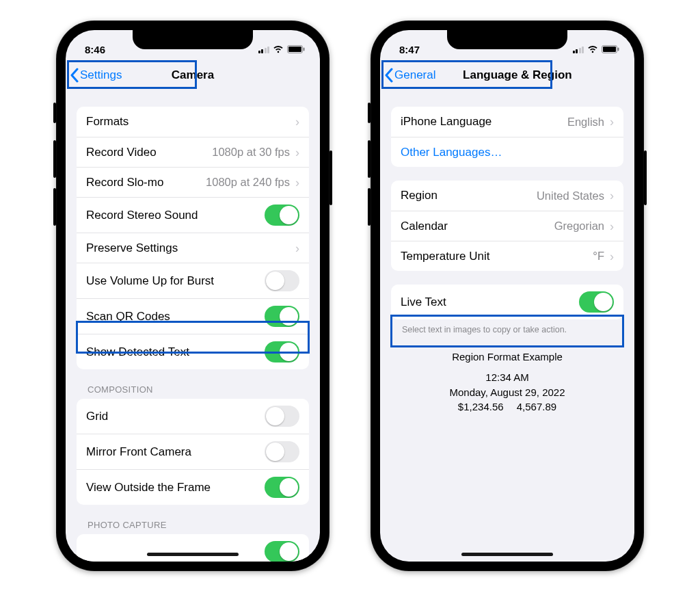 This screenshot has width=700, height=593. I want to click on row-label: Show Detected Text, so click(138, 352).